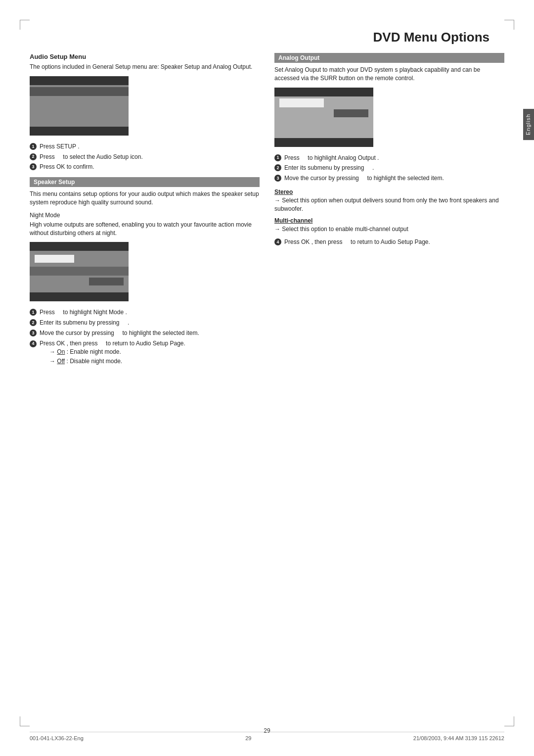 The height and width of the screenshot is (756, 534). Describe the element at coordinates (149, 157) in the screenshot. I see `step-text-2: Press to select the Audio Setup icon.` at that location.